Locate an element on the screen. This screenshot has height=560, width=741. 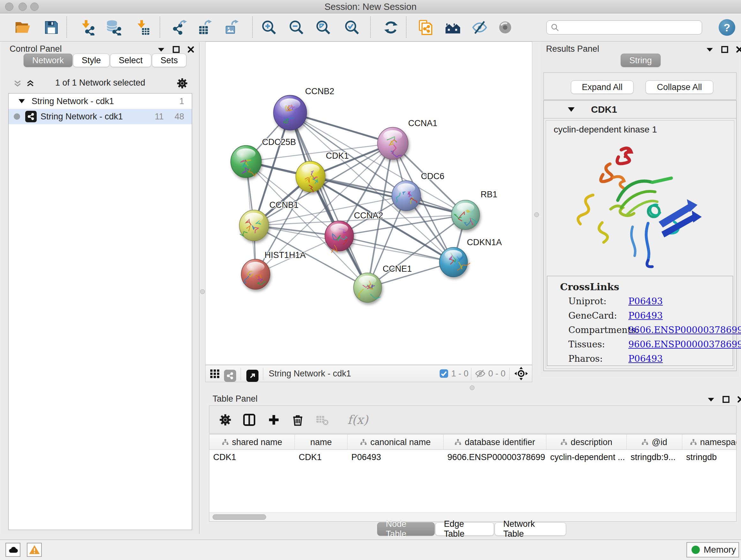
network-type-badge-icon is located at coordinates (230, 376).